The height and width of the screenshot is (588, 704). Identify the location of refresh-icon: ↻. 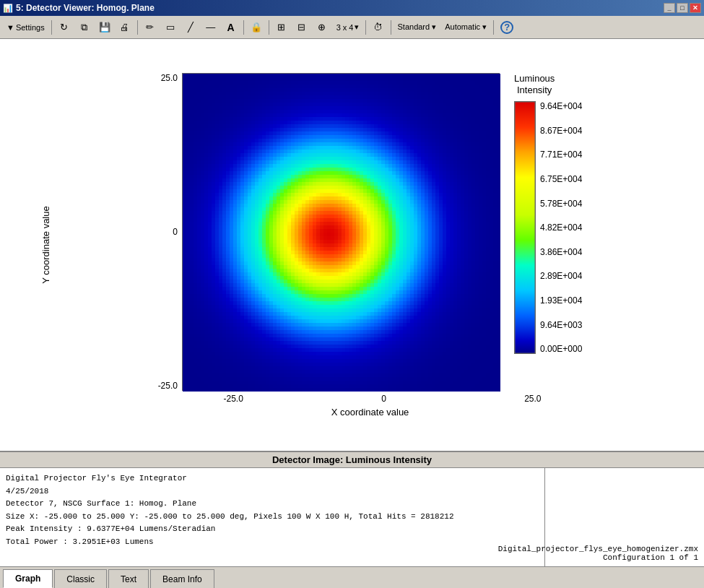
(64, 27).